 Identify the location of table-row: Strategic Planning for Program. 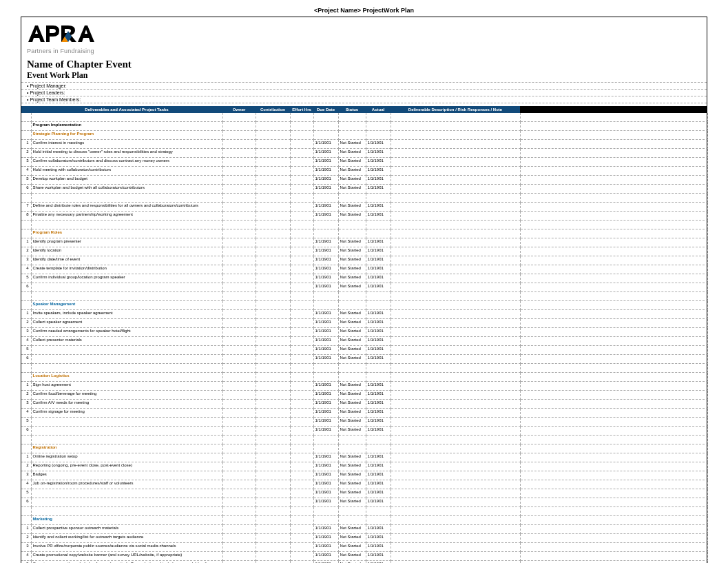
(364, 135).